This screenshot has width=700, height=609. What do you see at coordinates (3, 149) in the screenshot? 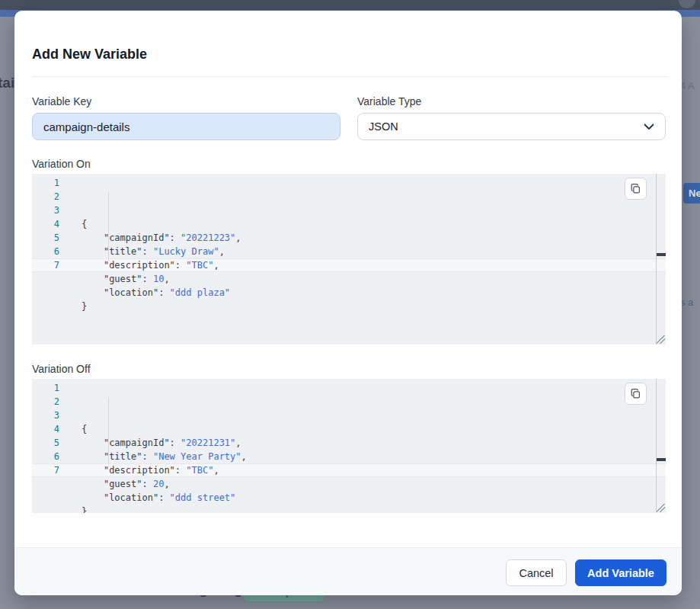
I see `clipped-text-fragment: E` at bounding box center [3, 149].